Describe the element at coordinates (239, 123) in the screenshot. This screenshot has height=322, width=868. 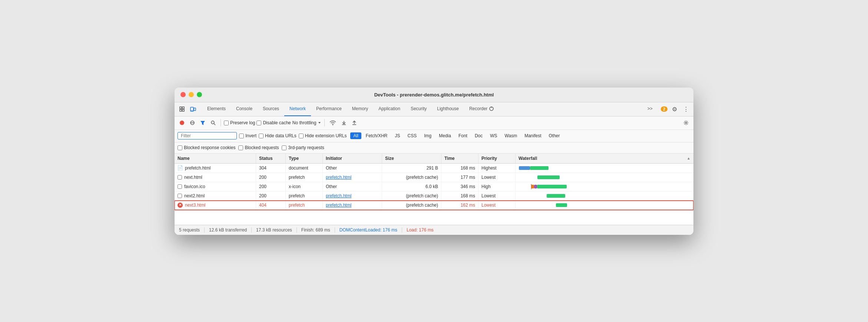
I see `preserve-log-label: Preserve log` at that location.